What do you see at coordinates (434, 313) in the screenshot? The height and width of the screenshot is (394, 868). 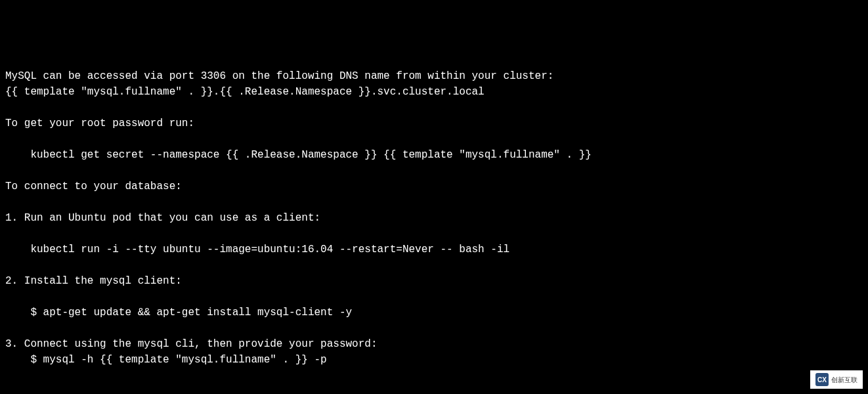 I see `terminal-line: $ apt-get update && apt-get install mysq…` at bounding box center [434, 313].